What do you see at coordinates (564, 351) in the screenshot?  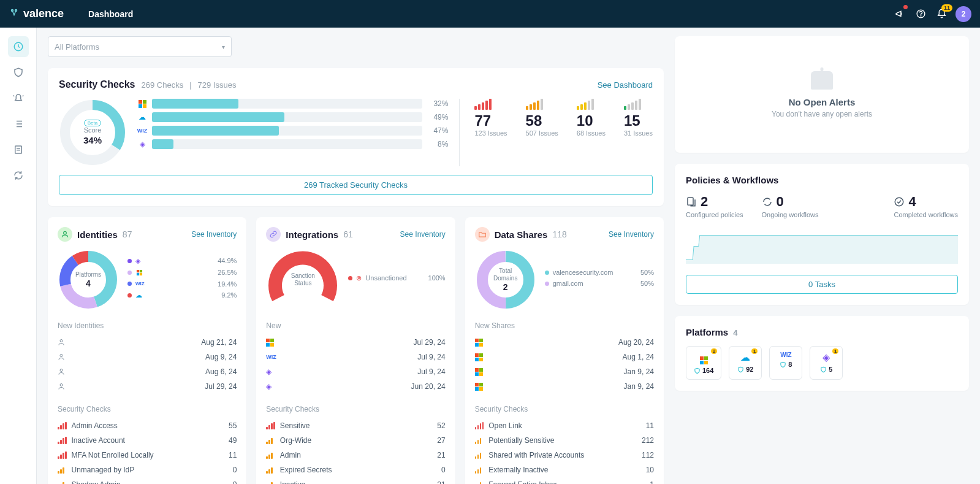 I see `datashares-card: Data Shares 118 See Inventory Total Doma…` at bounding box center [564, 351].